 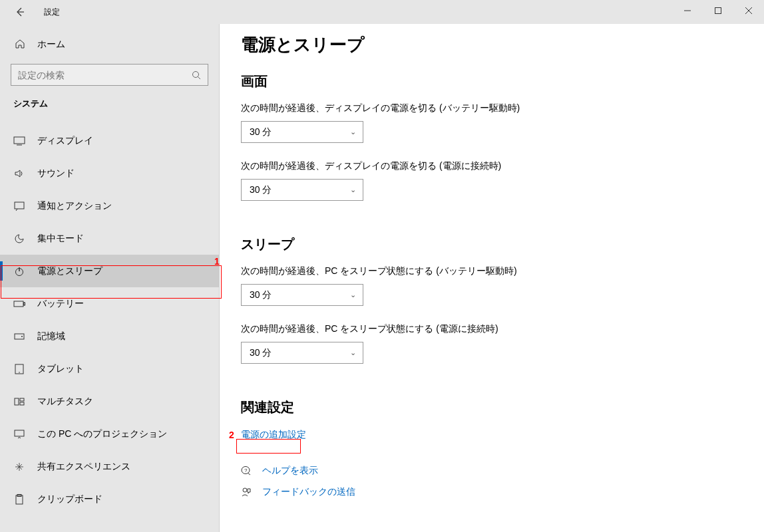 I want to click on sleep-section-title: スリープ, so click(x=502, y=245).